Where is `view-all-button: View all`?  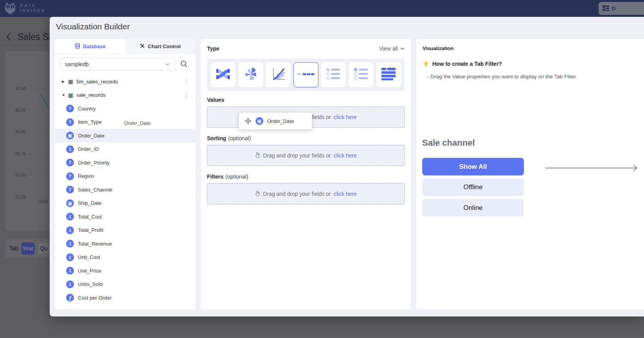 view-all-button: View all is located at coordinates (392, 49).